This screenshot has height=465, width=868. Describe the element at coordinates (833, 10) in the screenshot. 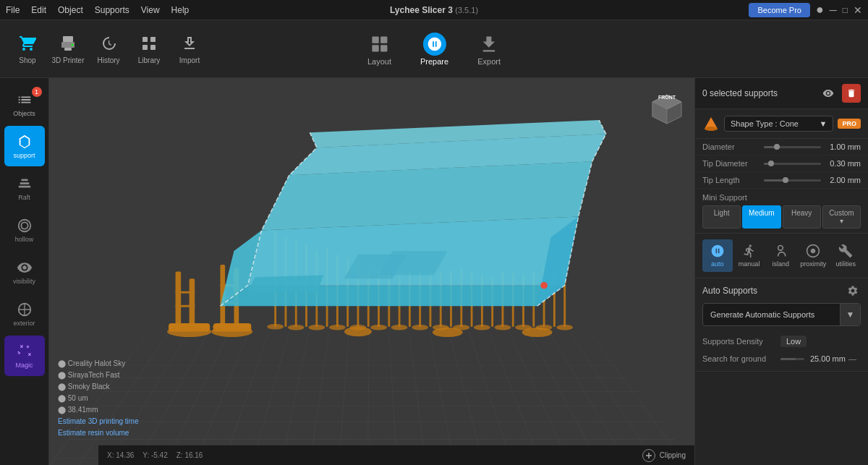

I see `minimize-button: ─` at that location.